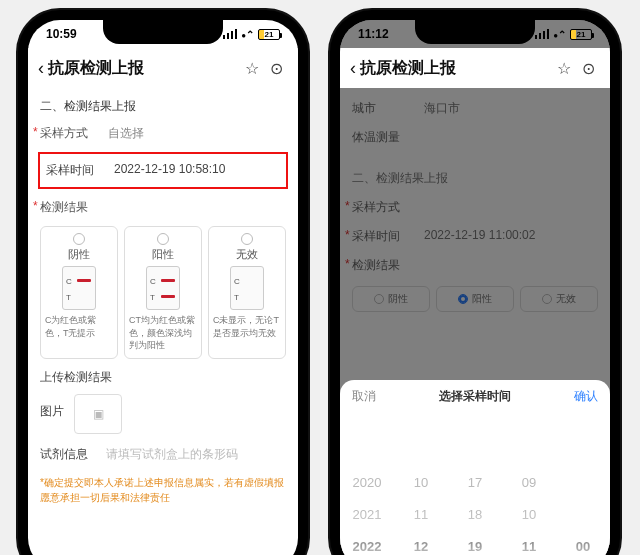  What do you see at coordinates (79, 326) in the screenshot?
I see `option-desc: C为红色或紫色，T无提示` at bounding box center [79, 326].